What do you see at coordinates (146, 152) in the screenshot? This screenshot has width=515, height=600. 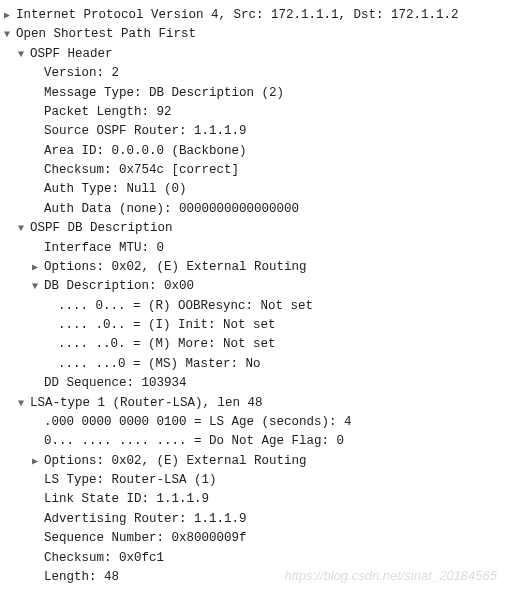 I see `field-text: Area ID: 0.0.0.0 (Backbone)` at bounding box center [146, 152].